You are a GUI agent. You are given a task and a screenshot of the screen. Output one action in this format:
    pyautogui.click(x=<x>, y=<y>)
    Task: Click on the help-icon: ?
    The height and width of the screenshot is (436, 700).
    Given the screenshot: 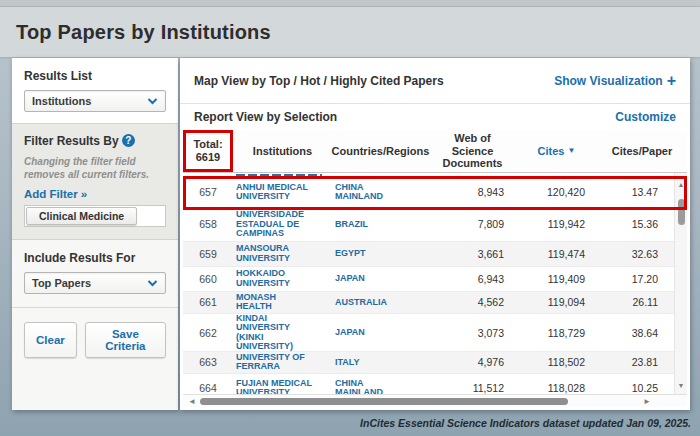 What is the action you would take?
    pyautogui.click(x=128, y=140)
    